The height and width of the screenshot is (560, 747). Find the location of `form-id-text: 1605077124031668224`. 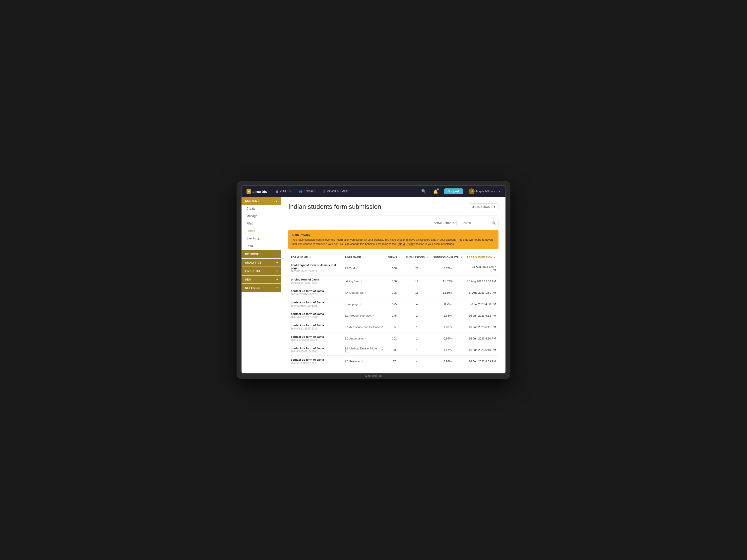

form-id-text: 1605077124031668224 is located at coordinates (315, 271).